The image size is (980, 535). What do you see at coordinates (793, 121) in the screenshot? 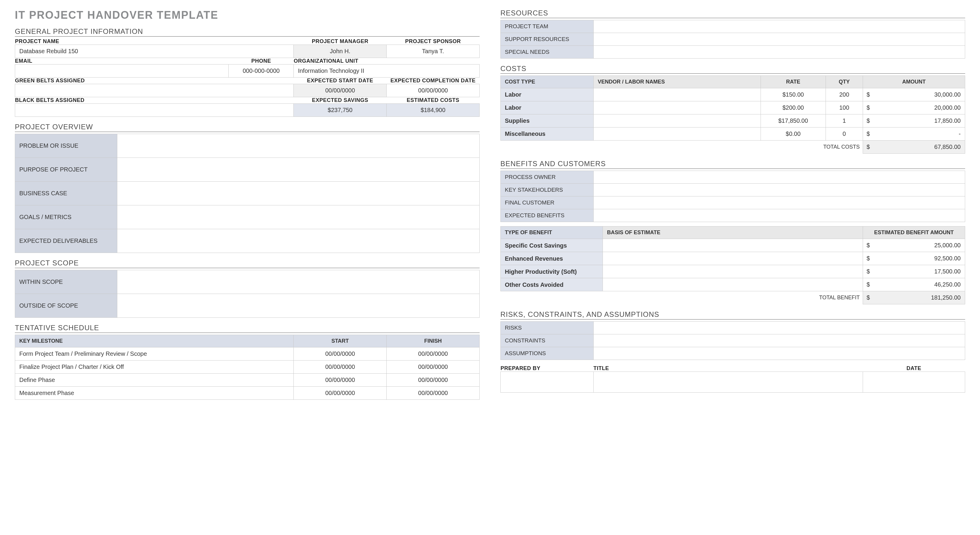
I see `cost-rate: $17,850.00` at bounding box center [793, 121].